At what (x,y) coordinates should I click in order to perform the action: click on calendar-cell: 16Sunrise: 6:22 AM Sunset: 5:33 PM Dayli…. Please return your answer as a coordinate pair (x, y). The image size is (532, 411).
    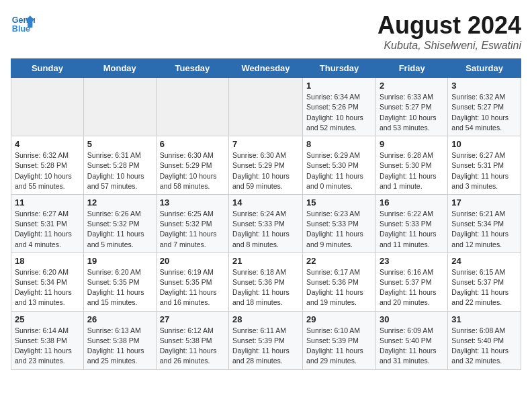
    Looking at the image, I should click on (411, 223).